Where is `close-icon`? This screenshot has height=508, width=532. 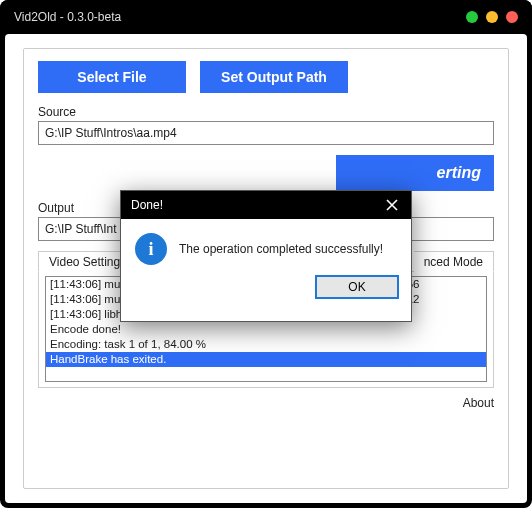 close-icon is located at coordinates (512, 17).